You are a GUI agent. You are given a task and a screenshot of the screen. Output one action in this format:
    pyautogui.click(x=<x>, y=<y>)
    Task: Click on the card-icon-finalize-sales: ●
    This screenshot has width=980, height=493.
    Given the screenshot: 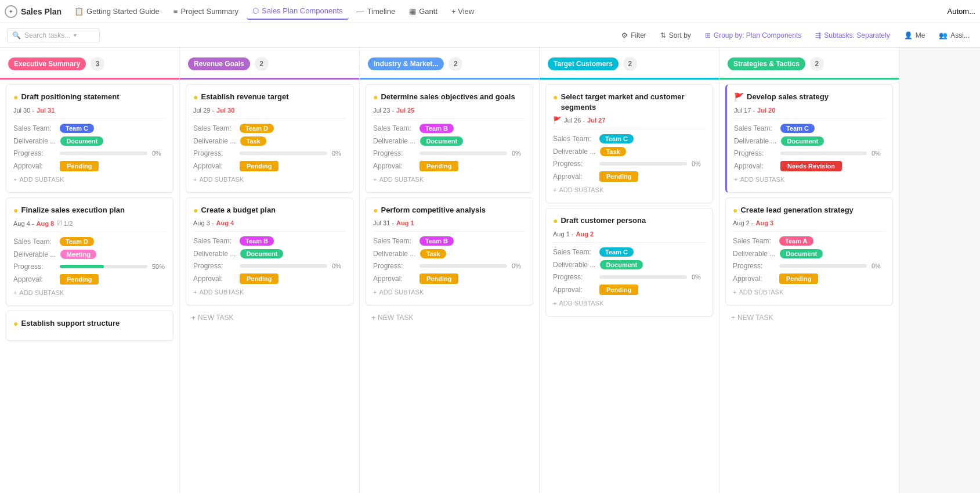 What is the action you would take?
    pyautogui.click(x=16, y=211)
    